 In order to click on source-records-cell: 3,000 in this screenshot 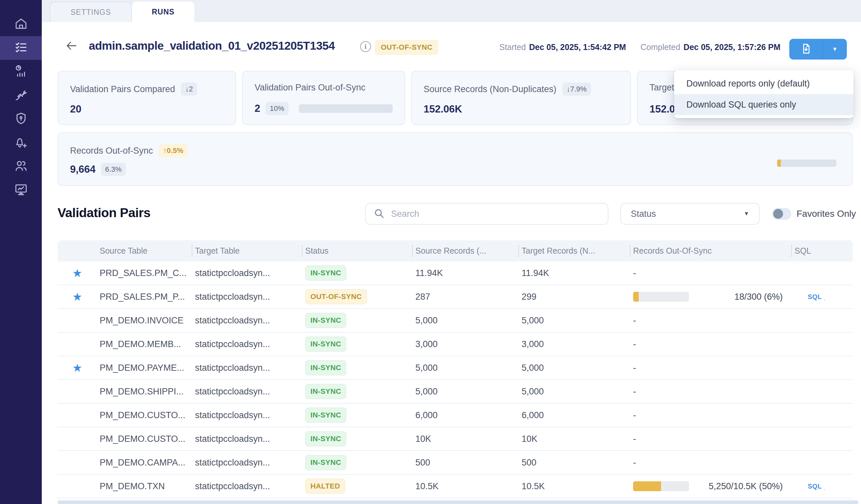, I will do `click(466, 344)`.